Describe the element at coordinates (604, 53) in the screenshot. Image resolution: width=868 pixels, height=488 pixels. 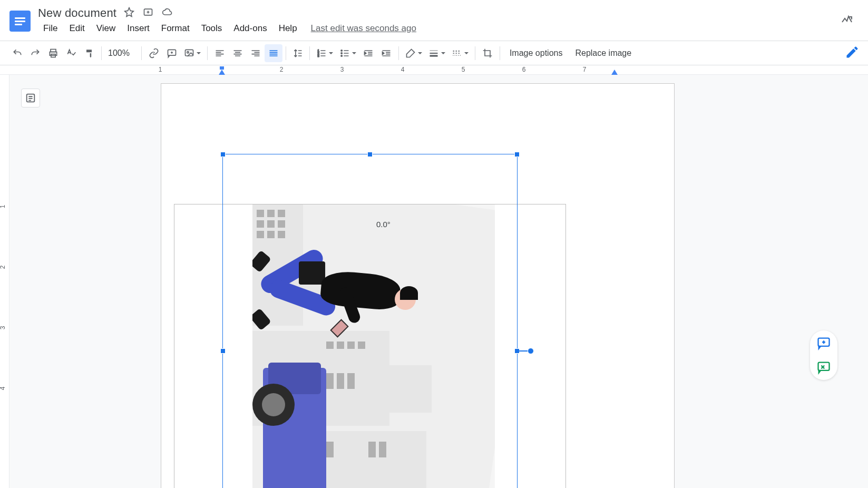
I see `replace-image-button: Replace image` at that location.